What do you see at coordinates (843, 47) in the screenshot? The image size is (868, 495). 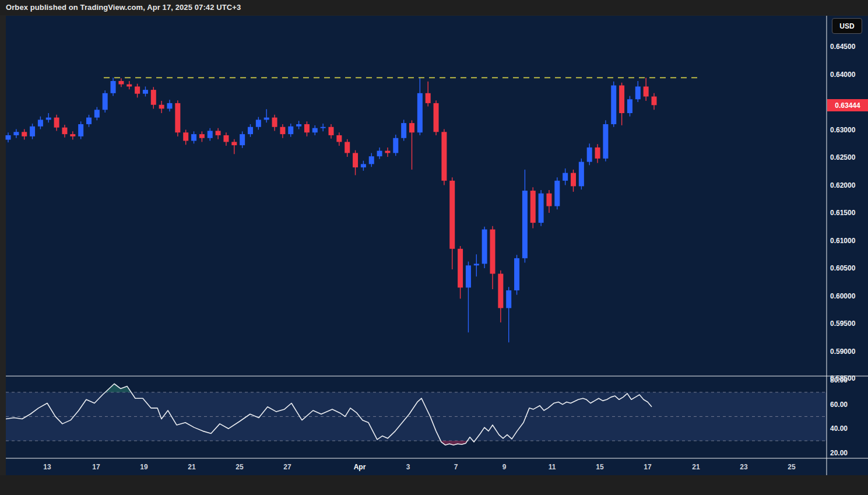 I see `price-axis-label: 0.64500` at bounding box center [843, 47].